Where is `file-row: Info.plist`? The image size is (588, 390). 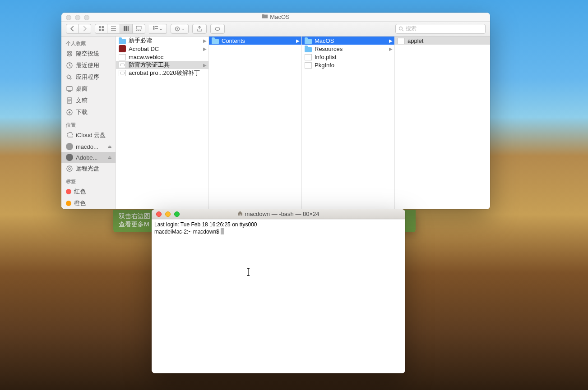 file-row: Info.plist is located at coordinates (348, 57).